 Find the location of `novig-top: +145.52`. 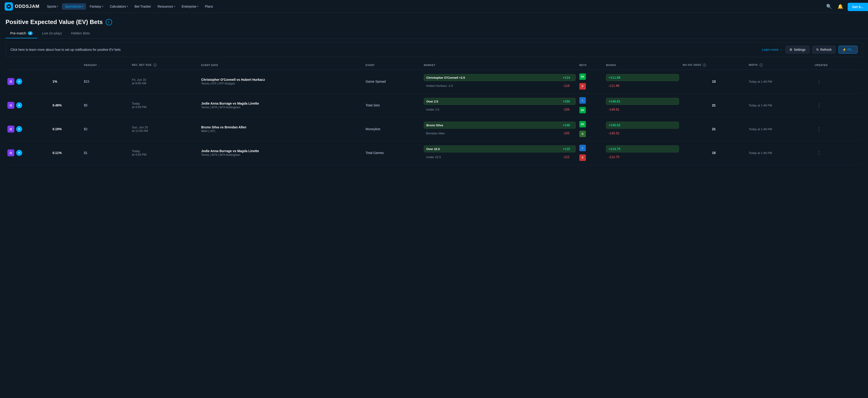

novig-top: +145.52 is located at coordinates (642, 125).